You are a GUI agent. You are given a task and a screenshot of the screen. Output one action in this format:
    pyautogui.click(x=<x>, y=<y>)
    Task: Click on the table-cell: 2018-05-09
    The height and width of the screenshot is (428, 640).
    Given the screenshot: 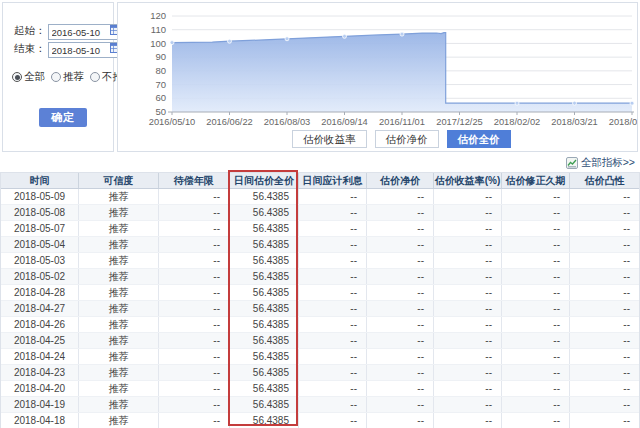 What is the action you would take?
    pyautogui.click(x=40, y=196)
    